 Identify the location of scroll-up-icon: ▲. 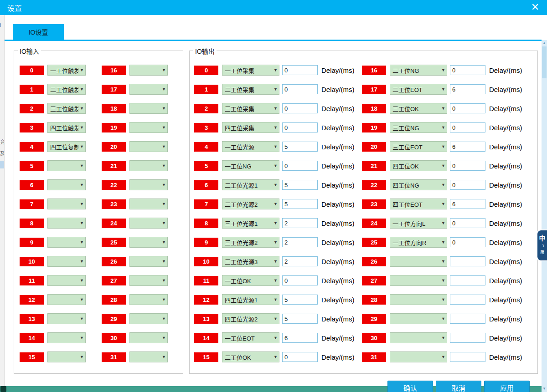
(544, 43).